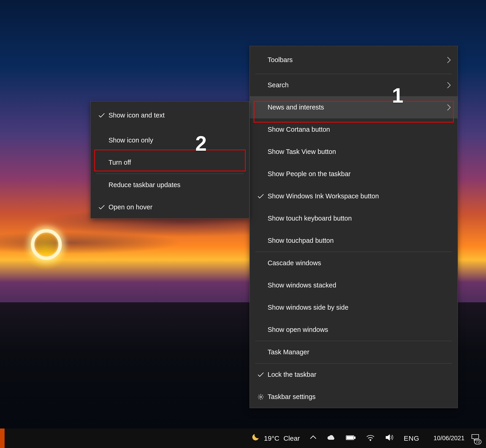 The height and width of the screenshot is (448, 486). I want to click on menu-label: Toolbars, so click(356, 60).